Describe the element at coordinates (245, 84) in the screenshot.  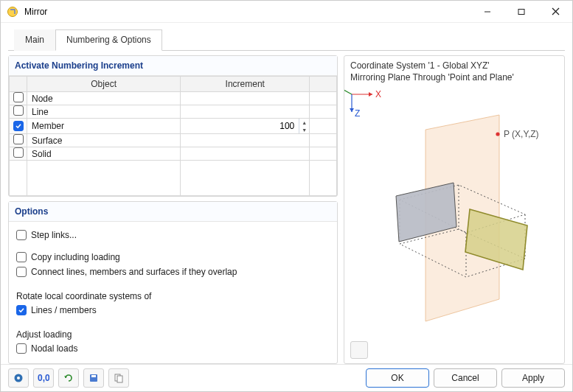
I see `col-increment: Increment` at that location.